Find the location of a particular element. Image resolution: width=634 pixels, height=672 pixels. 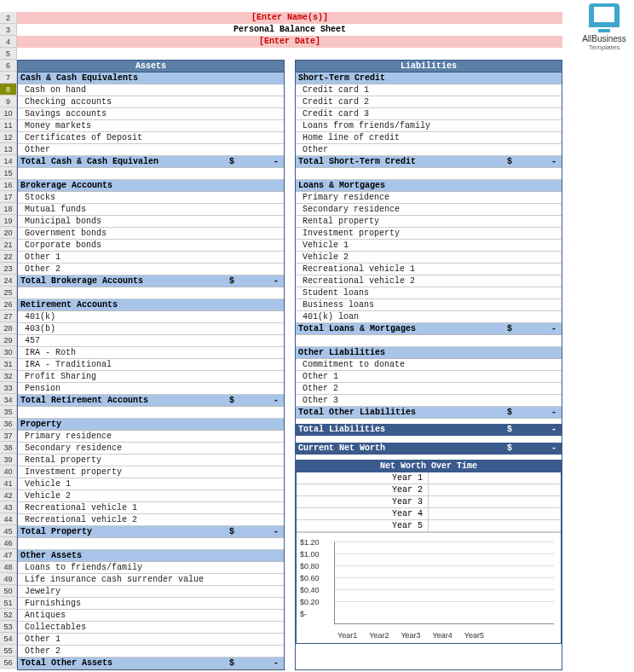

row-number: 38 is located at coordinates (9, 448).